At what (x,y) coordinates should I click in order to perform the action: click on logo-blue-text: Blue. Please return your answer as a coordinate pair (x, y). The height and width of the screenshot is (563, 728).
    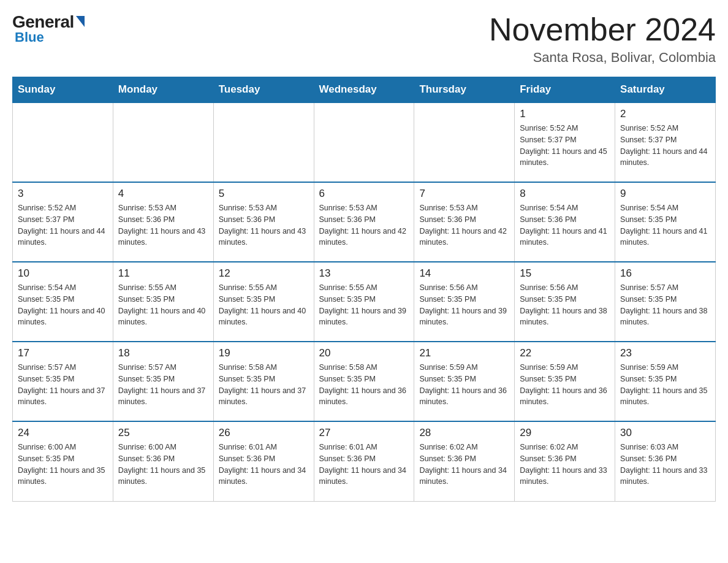
    Looking at the image, I should click on (28, 37).